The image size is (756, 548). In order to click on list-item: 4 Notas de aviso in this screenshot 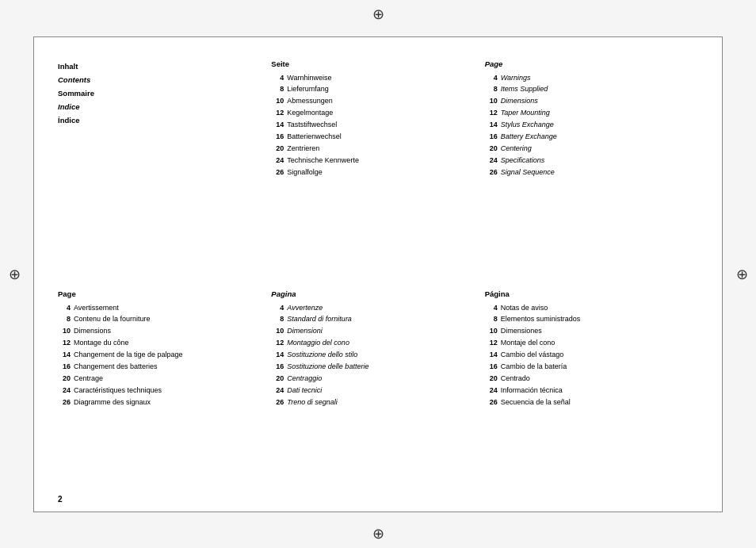, I will do `click(588, 308)`.